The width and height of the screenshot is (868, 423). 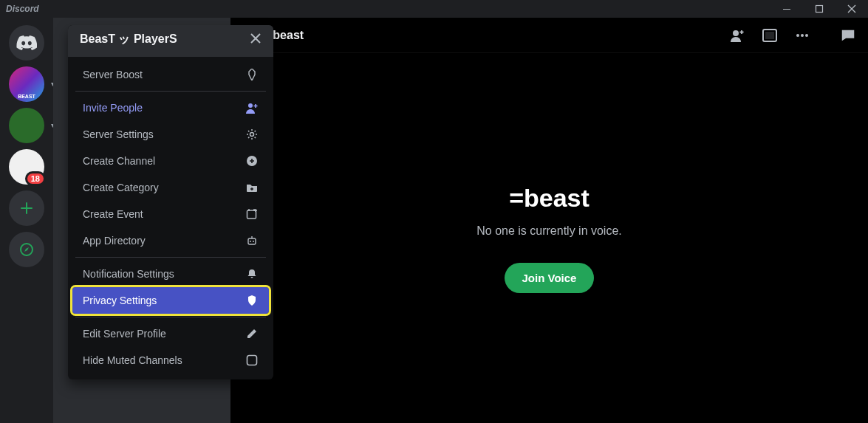 I want to click on server-pepe-icon, so click(x=27, y=125).